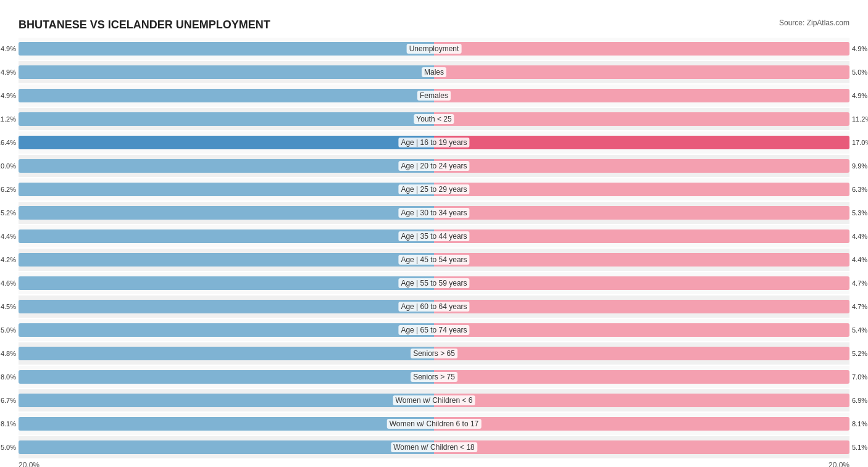  Describe the element at coordinates (10, 213) in the screenshot. I see `val-left: 5.2%` at that location.